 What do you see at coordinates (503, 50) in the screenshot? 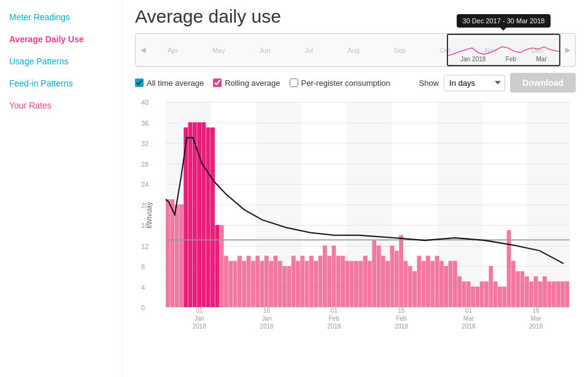
I see `timeline-selection: Jan 2018 Feb Mar 30 Dec 2017 - 30 Mar 20…` at bounding box center [503, 50].